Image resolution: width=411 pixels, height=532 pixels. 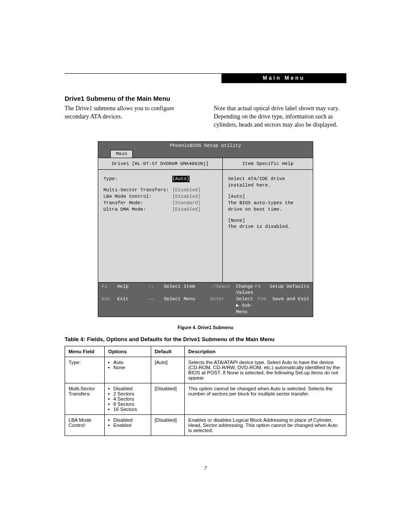 I want to click on page-number: 7, so click(x=206, y=468).